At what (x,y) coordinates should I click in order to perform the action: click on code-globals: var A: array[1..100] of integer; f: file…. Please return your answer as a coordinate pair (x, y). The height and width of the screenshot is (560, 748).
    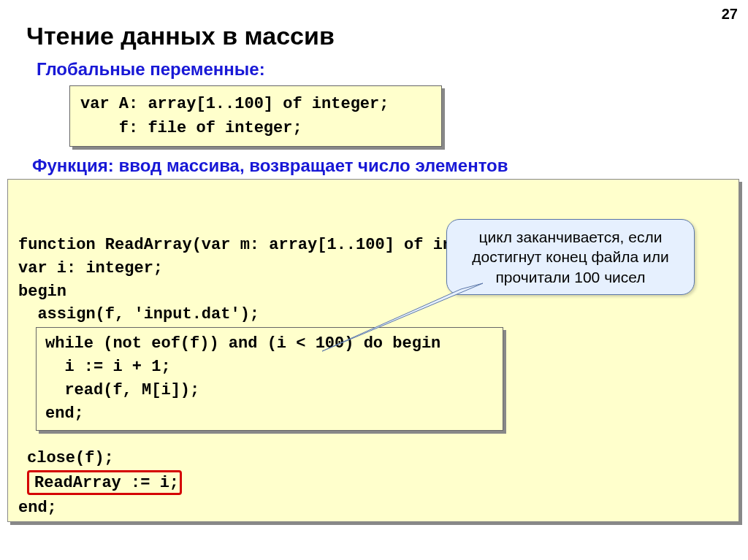
    Looking at the image, I should click on (256, 116).